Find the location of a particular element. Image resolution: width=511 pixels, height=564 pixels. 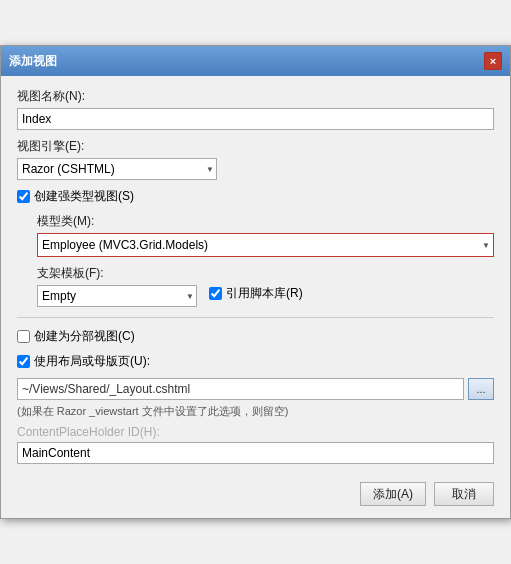

divider is located at coordinates (256, 318).